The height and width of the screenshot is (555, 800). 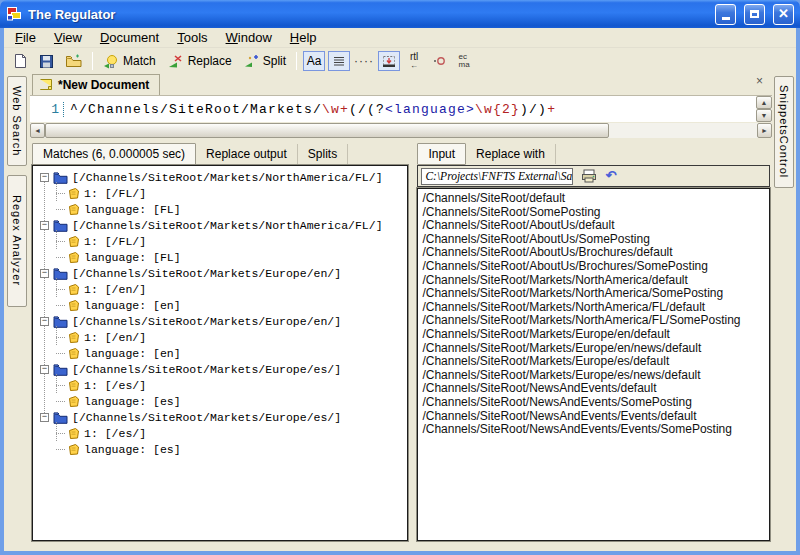 I want to click on open-button, so click(x=74, y=61).